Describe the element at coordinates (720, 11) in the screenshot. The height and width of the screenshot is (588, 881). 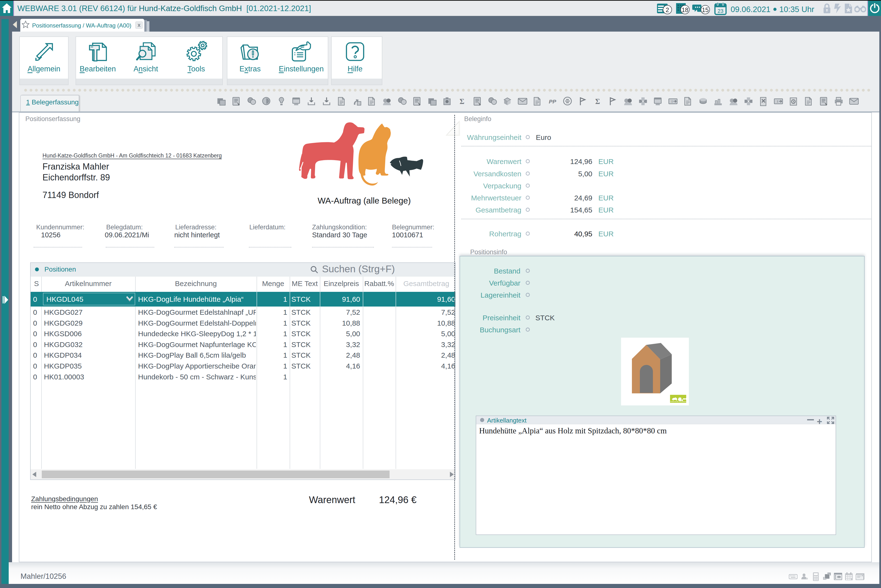
I see `svg-text: 23` at that location.